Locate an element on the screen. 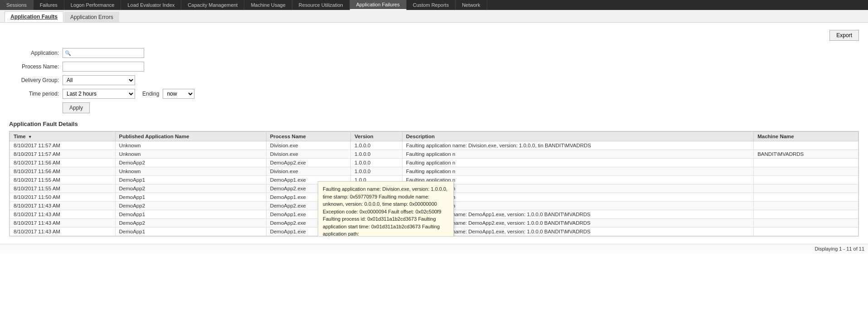 Image resolution: width=868 pixels, height=324 pixels. table-cell: 8/10/2017 11:50 AM is located at coordinates (63, 198).